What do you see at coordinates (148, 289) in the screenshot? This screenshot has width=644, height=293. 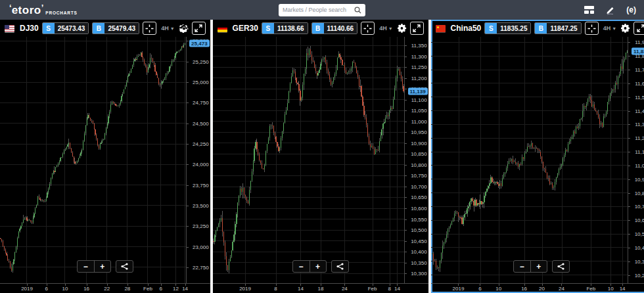 I see `time-tick-label: Feb` at bounding box center [148, 289].